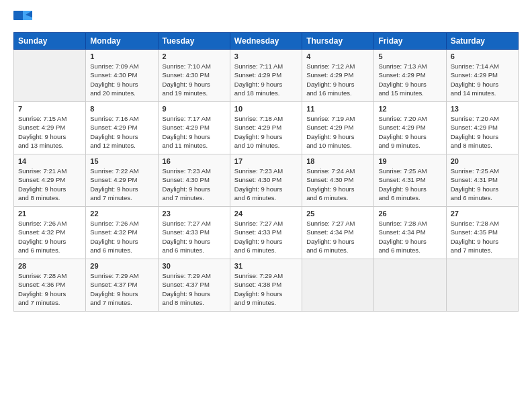 Image resolution: width=532 pixels, height=411 pixels. What do you see at coordinates (266, 289) in the screenshot?
I see `day-info: Sunrise: 7:29 AMSunset: 4:38 PMDaylight:…` at bounding box center [266, 289].